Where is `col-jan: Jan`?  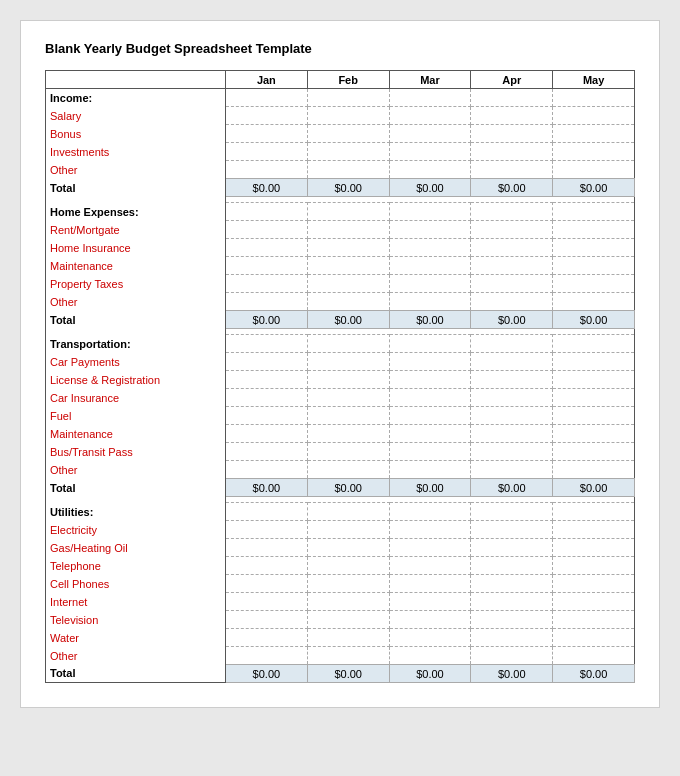
col-jan: Jan is located at coordinates (266, 80).